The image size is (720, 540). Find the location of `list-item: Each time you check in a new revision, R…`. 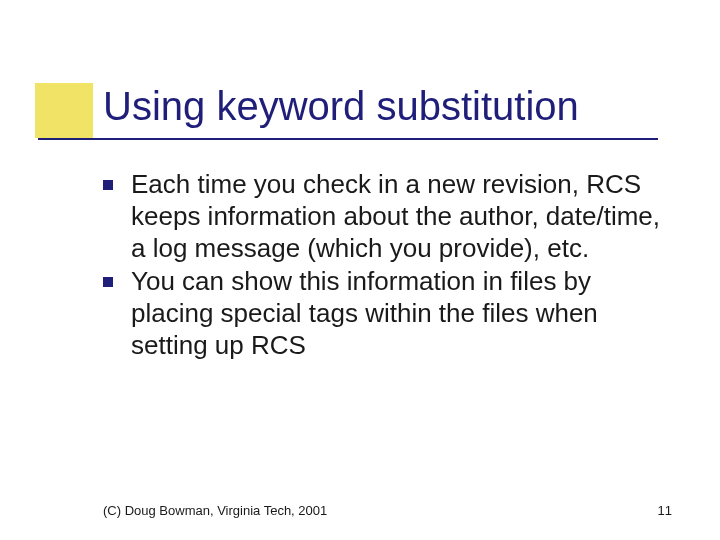

list-item: Each time you check in a new revision, R… is located at coordinates (384, 216).